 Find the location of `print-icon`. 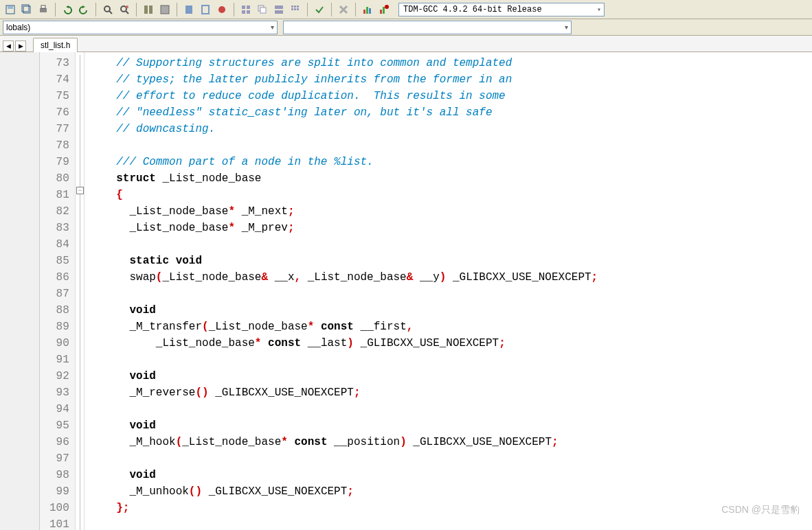

print-icon is located at coordinates (43, 10).